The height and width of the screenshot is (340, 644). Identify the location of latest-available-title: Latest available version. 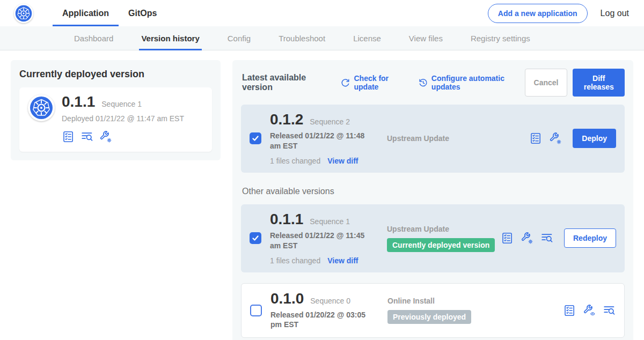
(286, 83).